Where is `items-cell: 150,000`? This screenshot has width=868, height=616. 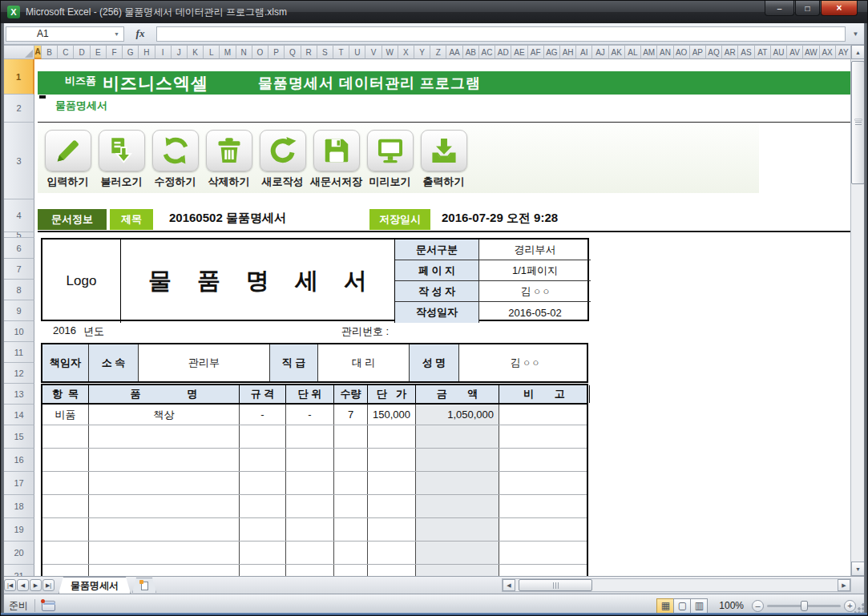
items-cell: 150,000 is located at coordinates (392, 415).